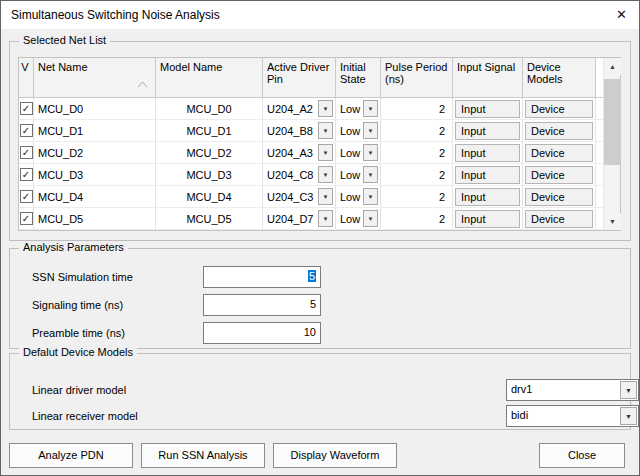 The height and width of the screenshot is (476, 640). I want to click on model-name-cell: MCU_D4, so click(210, 196).